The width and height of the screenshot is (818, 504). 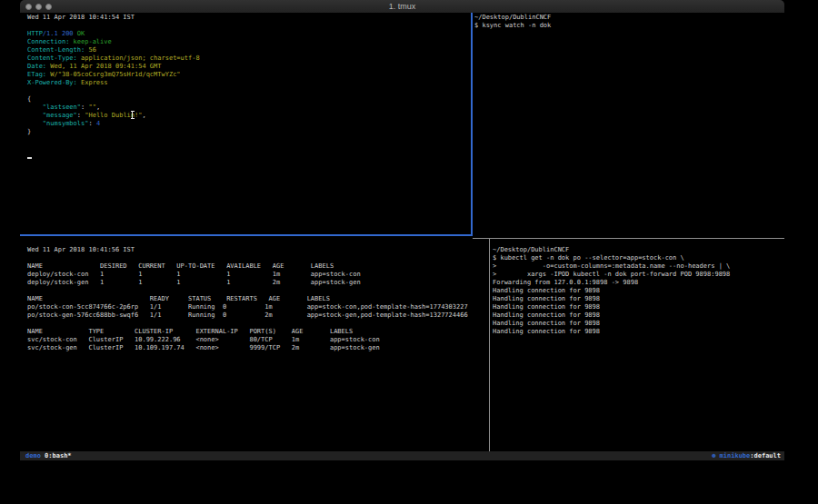 I want to click on text-segment: Wed, 11 Apr 2018 09:41:54 GMT, so click(x=105, y=66).